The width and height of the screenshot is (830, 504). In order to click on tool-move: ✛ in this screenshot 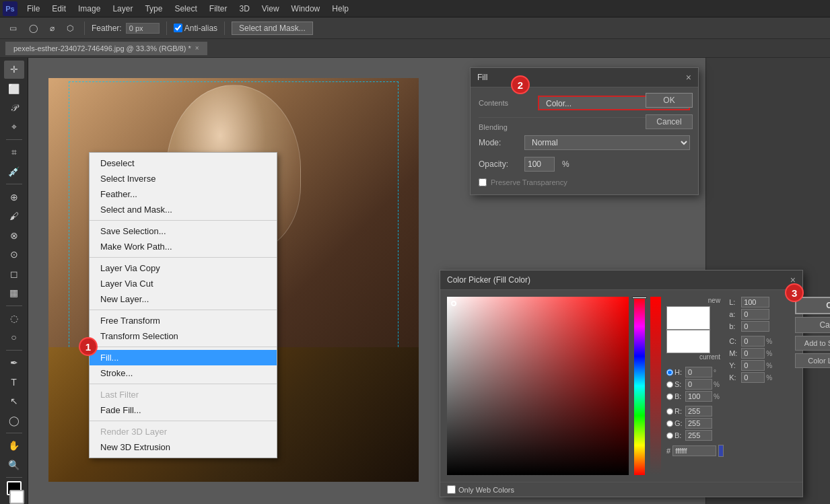, I will do `click(14, 70)`.